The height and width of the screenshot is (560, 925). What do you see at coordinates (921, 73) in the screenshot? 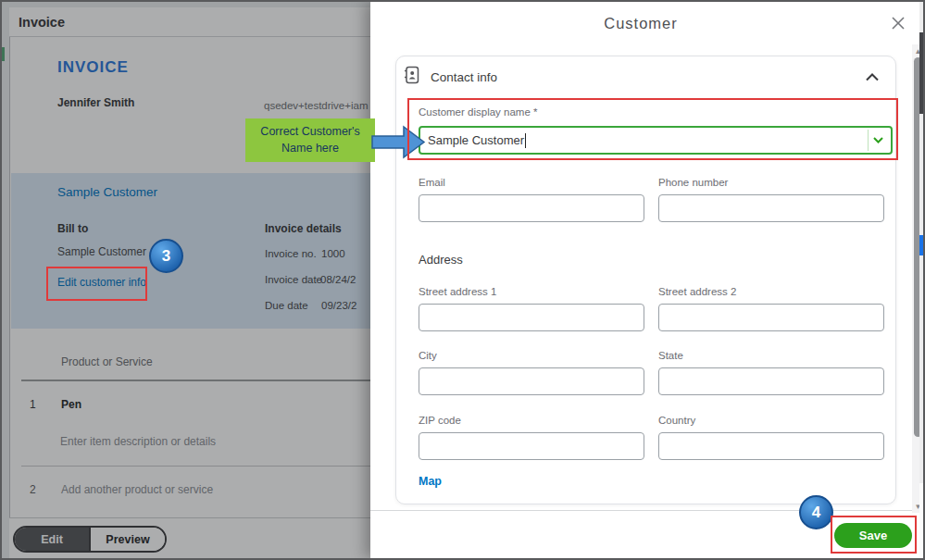
I see `edge-dark-segment` at bounding box center [921, 73].